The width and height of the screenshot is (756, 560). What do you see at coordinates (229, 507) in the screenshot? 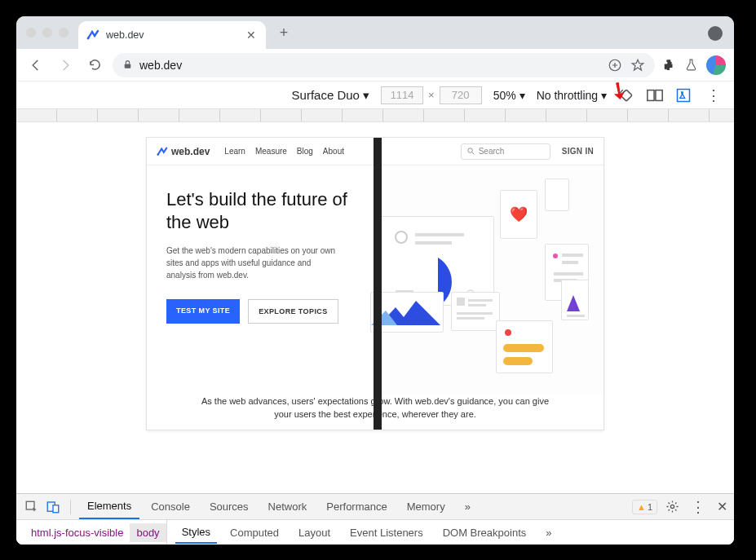
I see `tab-sources: Sources` at bounding box center [229, 507].